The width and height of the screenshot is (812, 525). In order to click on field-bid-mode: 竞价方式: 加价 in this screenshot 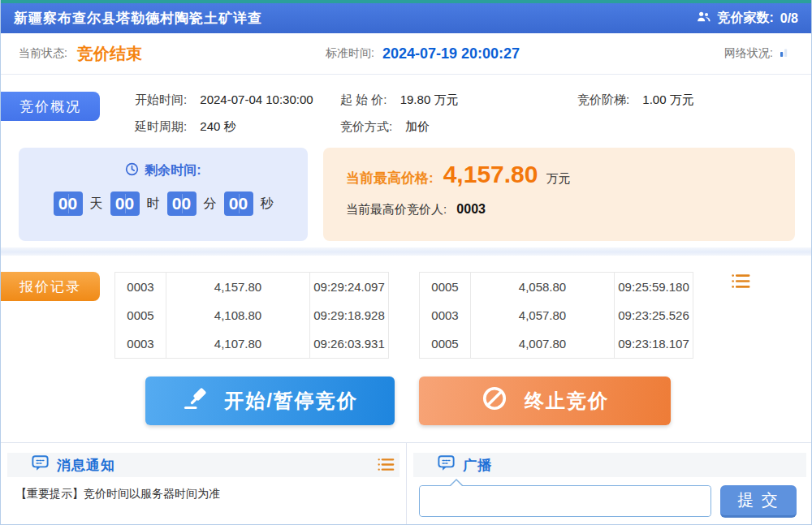, I will do `click(385, 127)`.